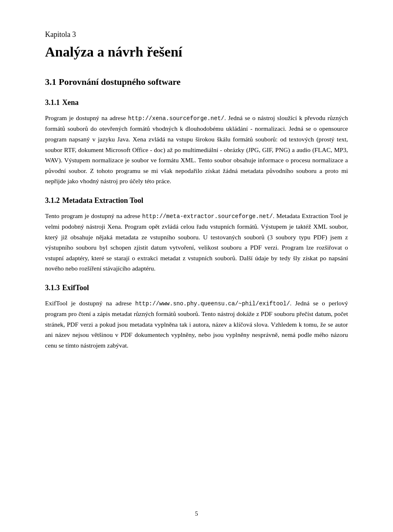  What do you see at coordinates (51, 82) in the screenshot?
I see `section-3-1-number: 3.1` at bounding box center [51, 82].